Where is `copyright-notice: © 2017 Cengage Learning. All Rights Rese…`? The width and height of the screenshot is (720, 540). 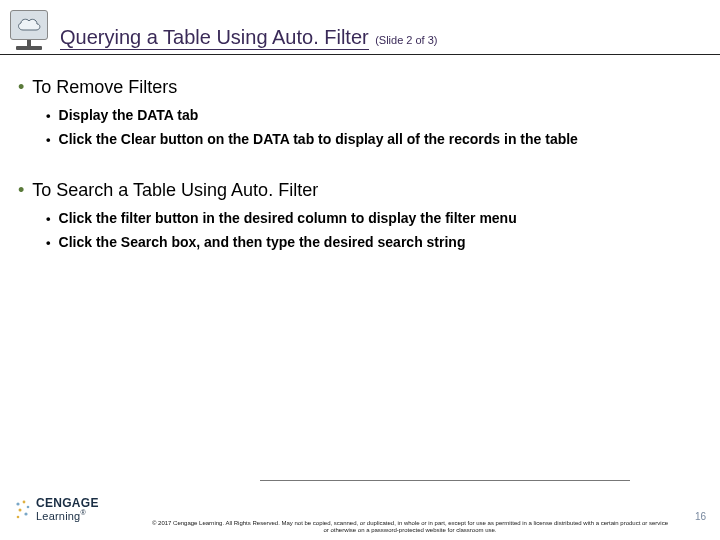
copyright-notice: © 2017 Cengage Learning. All Rights Rese… is located at coordinates (410, 527).